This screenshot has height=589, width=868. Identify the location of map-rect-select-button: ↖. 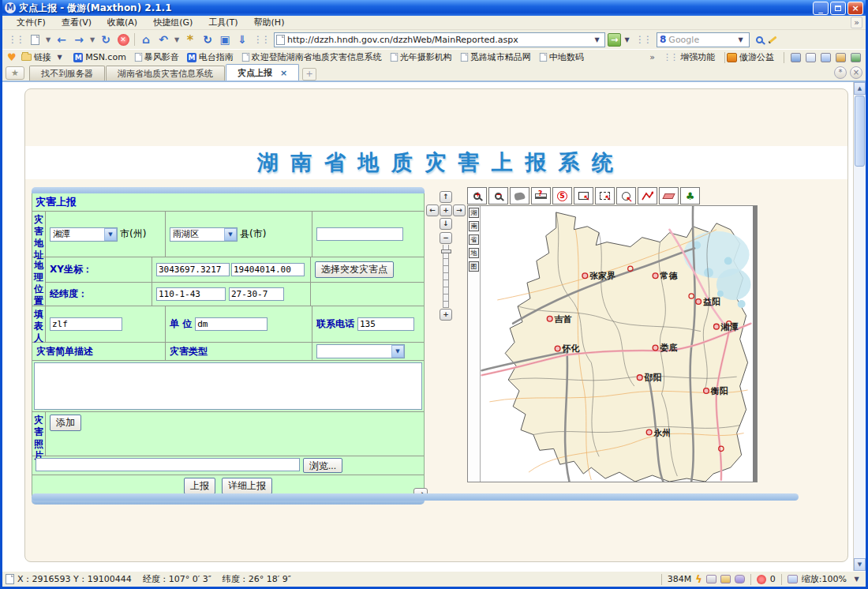
(584, 196).